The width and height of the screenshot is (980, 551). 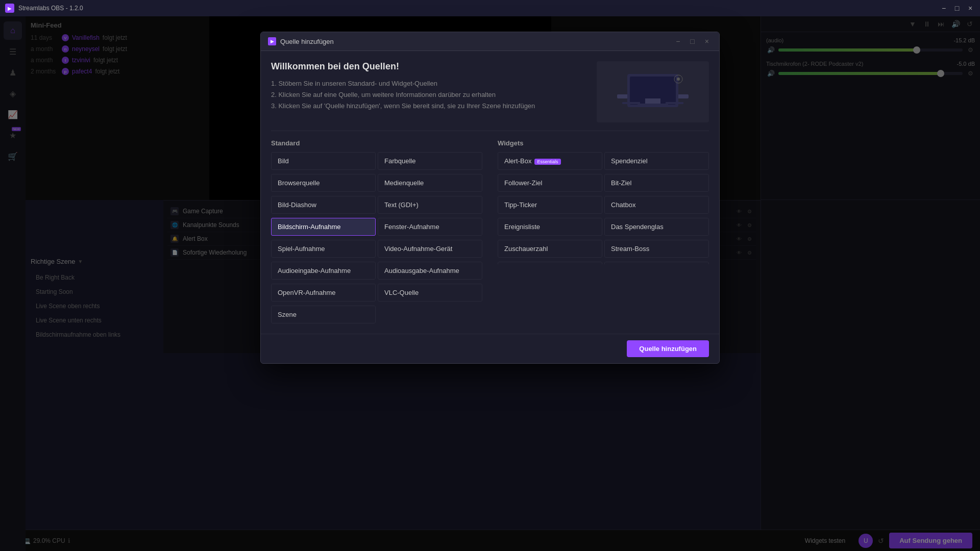 I want to click on minimize-button: −, so click(x=944, y=8).